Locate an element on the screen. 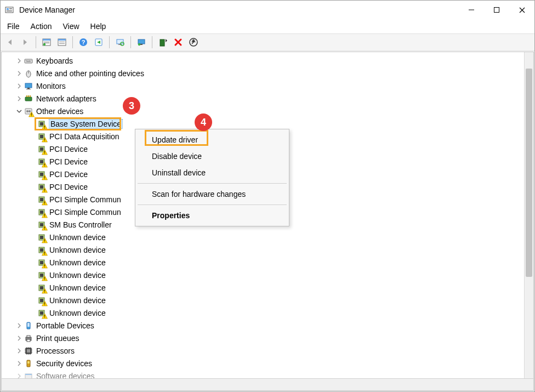  tree-node-other-devices: Other devices is located at coordinates (263, 111).